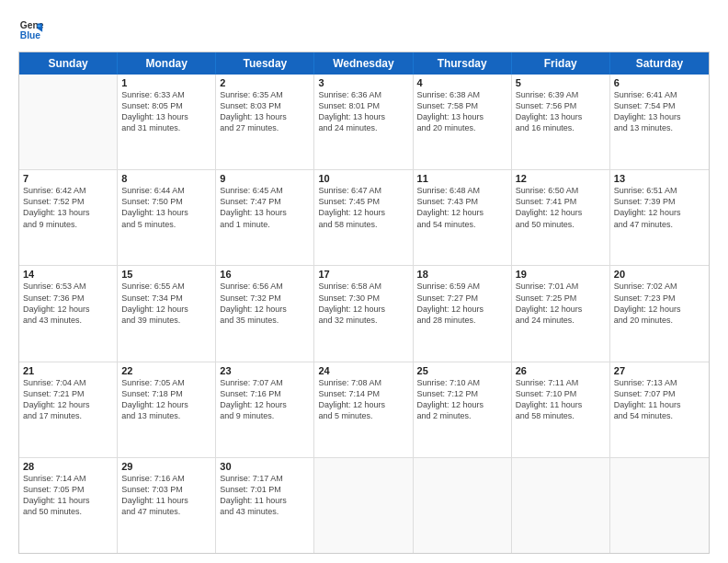  What do you see at coordinates (68, 217) in the screenshot?
I see `day-cell-7: 7Sunrise: 6:42 AMSunset: 7:52 PMDaylight…` at bounding box center [68, 217].